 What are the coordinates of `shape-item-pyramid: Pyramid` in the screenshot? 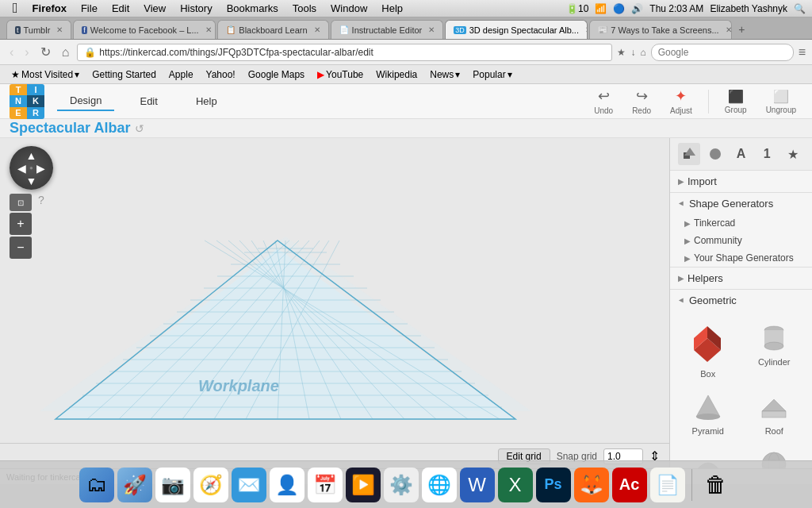 It's located at (708, 414).